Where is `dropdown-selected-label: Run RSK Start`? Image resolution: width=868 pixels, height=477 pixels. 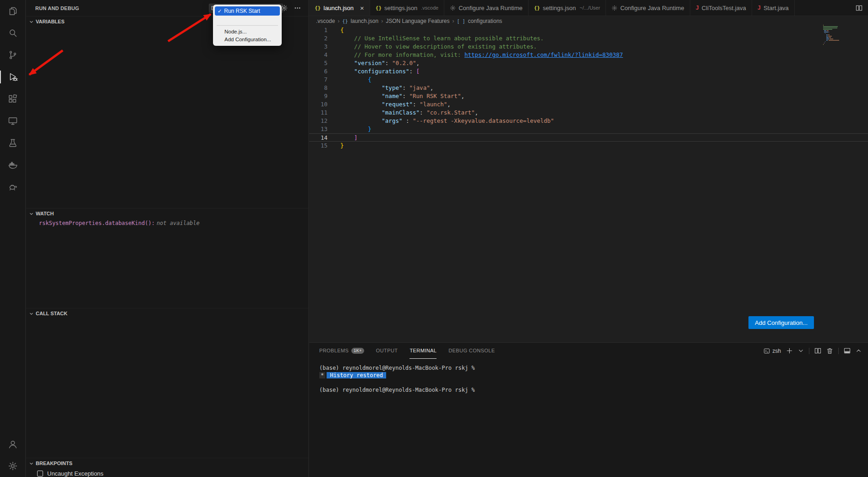
dropdown-selected-label: Run RSK Start is located at coordinates (242, 11).